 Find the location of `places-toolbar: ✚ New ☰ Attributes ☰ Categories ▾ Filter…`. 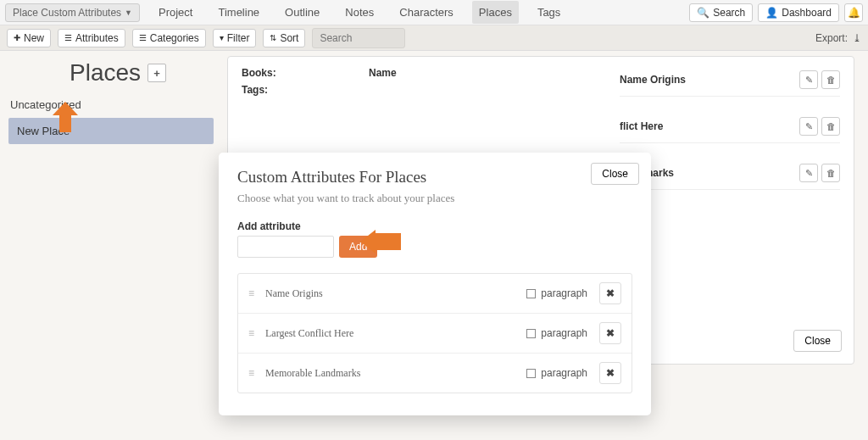

places-toolbar: ✚ New ☰ Attributes ☰ Categories ▾ Filter… is located at coordinates (434, 38).